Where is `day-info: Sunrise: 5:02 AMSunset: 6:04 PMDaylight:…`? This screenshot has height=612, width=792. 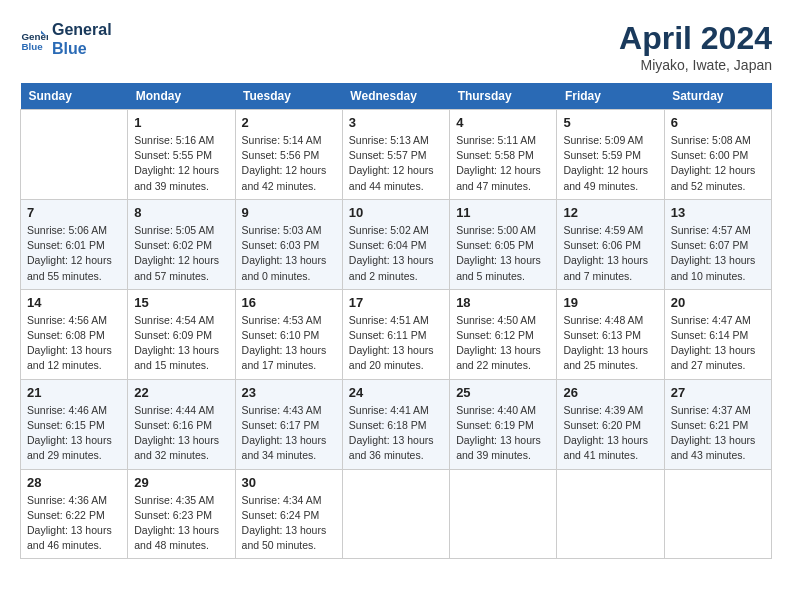
day-info: Sunrise: 5:02 AMSunset: 6:04 PMDaylight:… is located at coordinates (396, 254).